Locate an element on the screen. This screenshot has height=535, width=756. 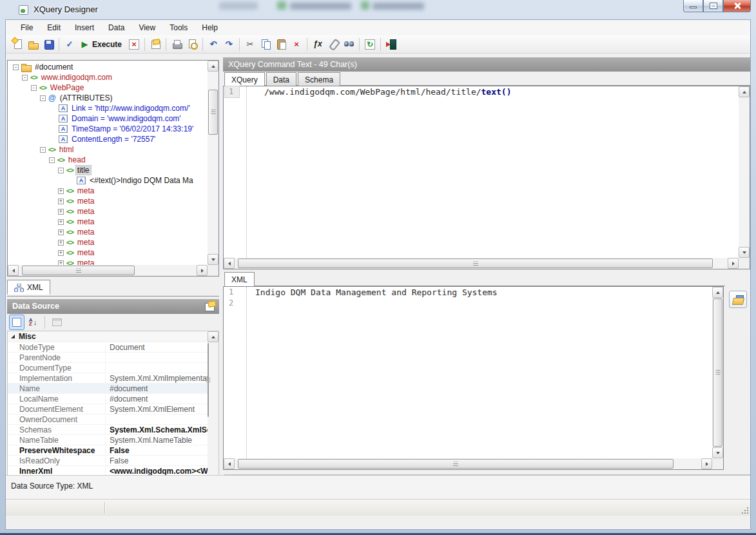
property-row: ParentNode is located at coordinates (108, 358).